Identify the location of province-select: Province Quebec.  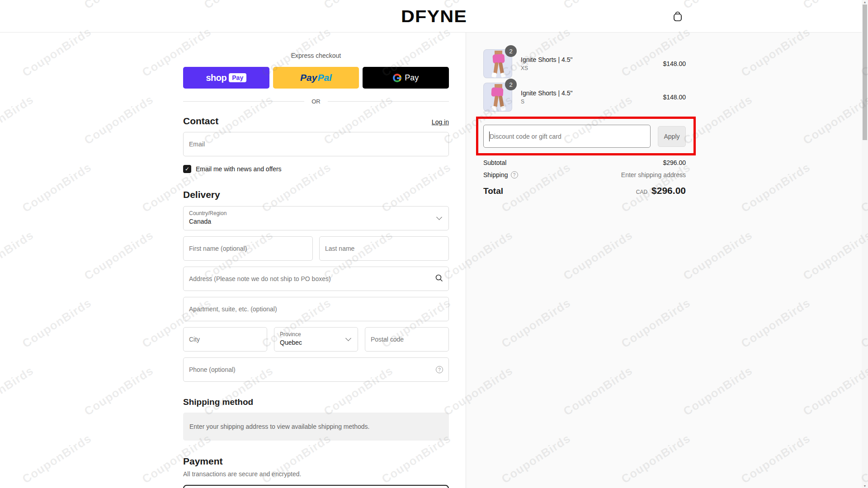
(316, 339).